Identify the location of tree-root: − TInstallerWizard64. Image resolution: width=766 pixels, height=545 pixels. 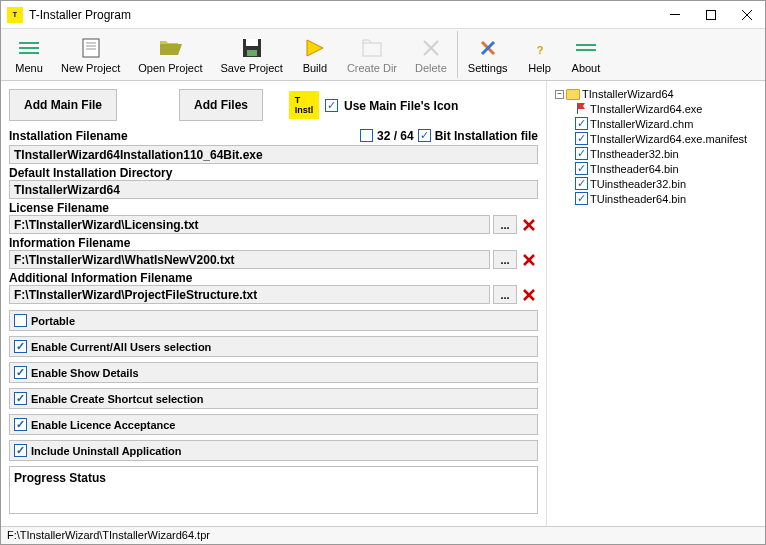
(656, 94).